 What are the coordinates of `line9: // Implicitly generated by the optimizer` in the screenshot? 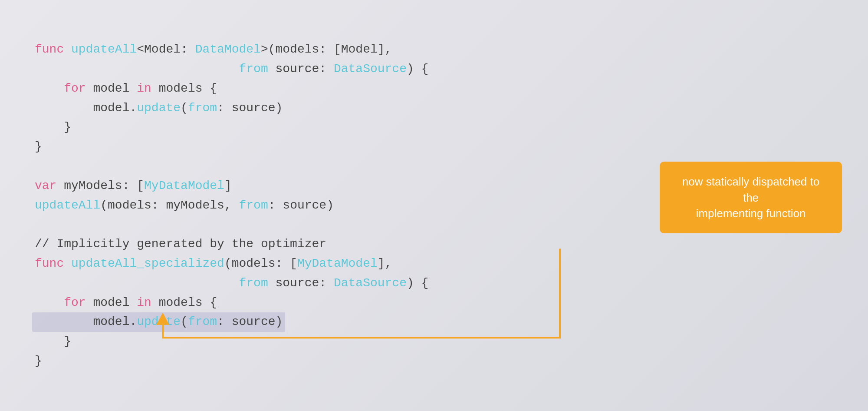 It's located at (434, 244).